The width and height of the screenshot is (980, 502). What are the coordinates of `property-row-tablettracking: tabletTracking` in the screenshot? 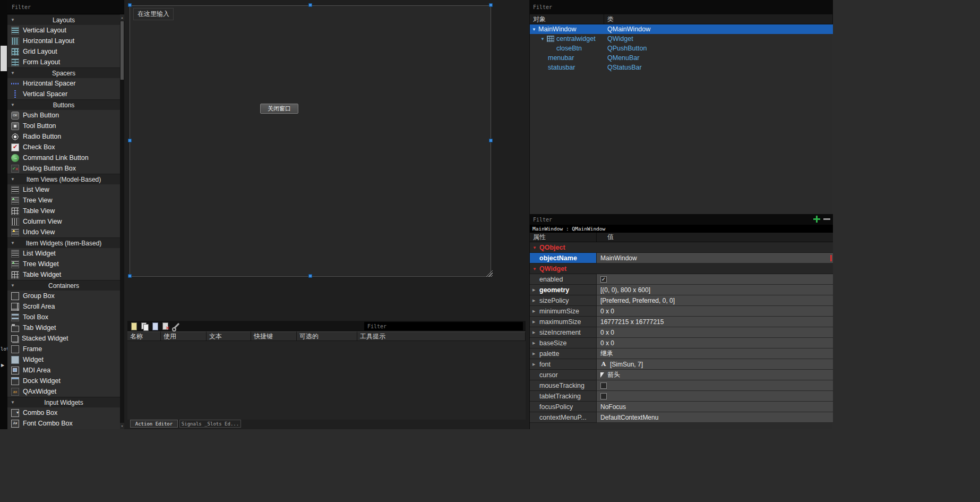 It's located at (682, 396).